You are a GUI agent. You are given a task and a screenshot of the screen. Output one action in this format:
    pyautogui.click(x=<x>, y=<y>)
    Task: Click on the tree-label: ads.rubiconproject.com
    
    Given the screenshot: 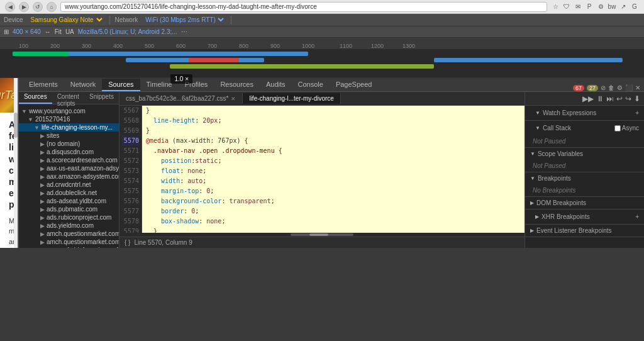 What is the action you would take?
    pyautogui.click(x=79, y=218)
    